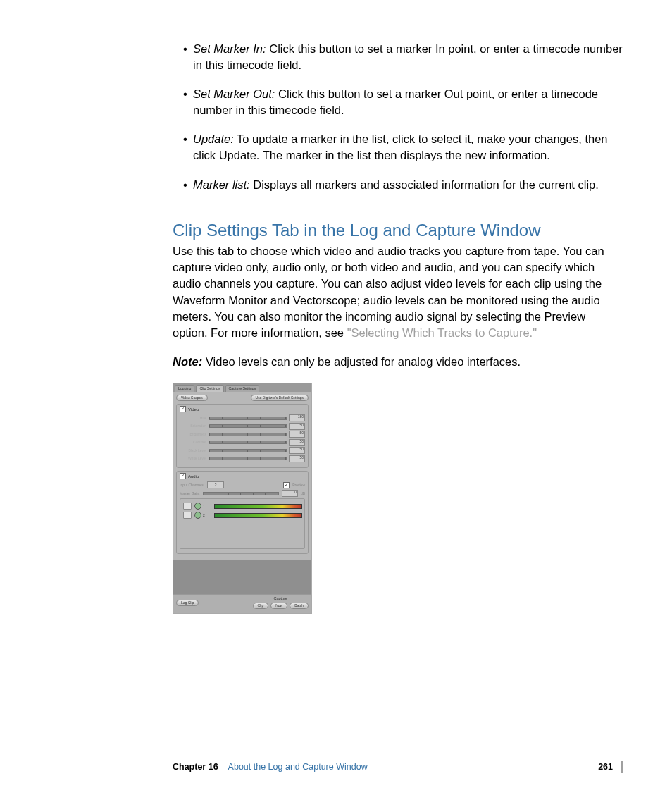 The image size is (672, 807). Describe the element at coordinates (248, 451) in the screenshot. I see `black-level-slider` at that location.